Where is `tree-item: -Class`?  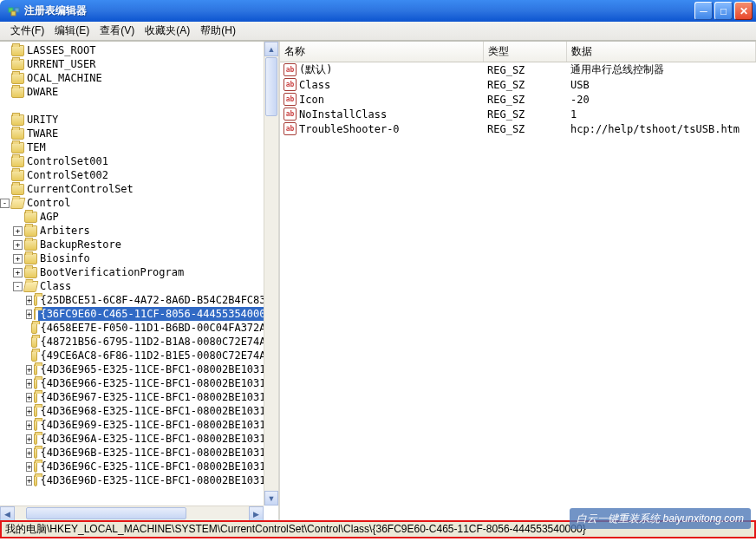 tree-item: -Class is located at coordinates (139, 286).